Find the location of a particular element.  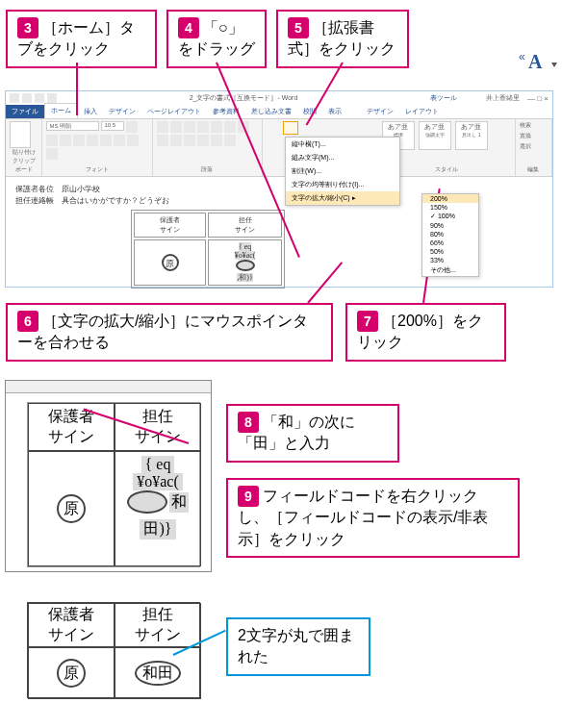

tab-file: ファイル is located at coordinates (25, 112).